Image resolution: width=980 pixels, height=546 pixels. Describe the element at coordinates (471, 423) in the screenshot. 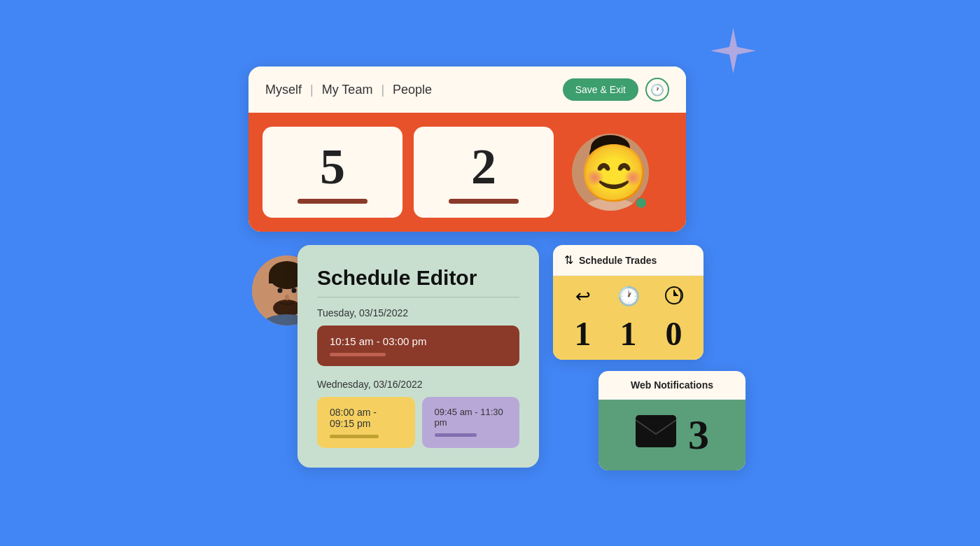

I see `time-block-purple: 09:45 am - 11:30 pm` at that location.